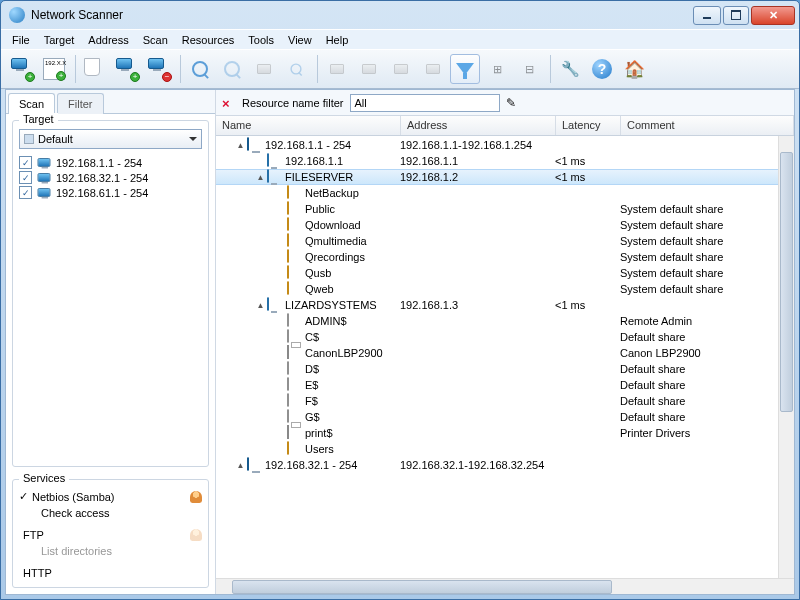  I want to click on menu-view: View, so click(300, 40).